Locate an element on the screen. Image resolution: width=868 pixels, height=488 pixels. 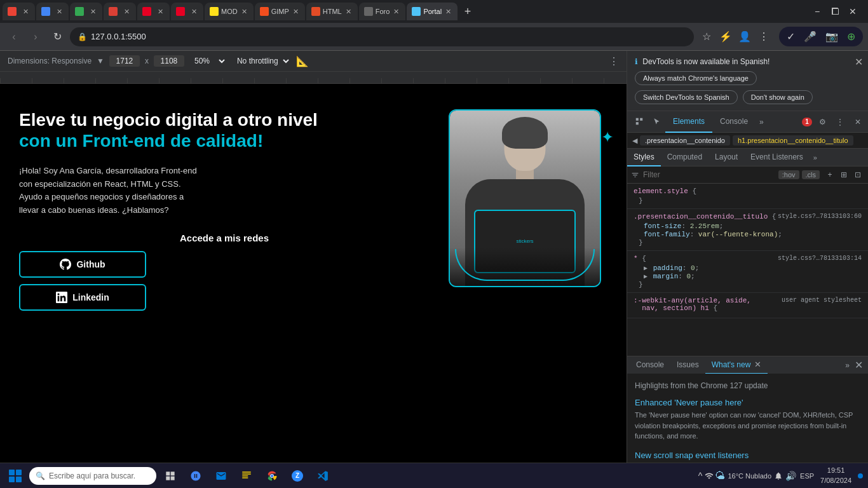
taskbar-search: 🔍 Escribe aquí para buscar. is located at coordinates (93, 476).